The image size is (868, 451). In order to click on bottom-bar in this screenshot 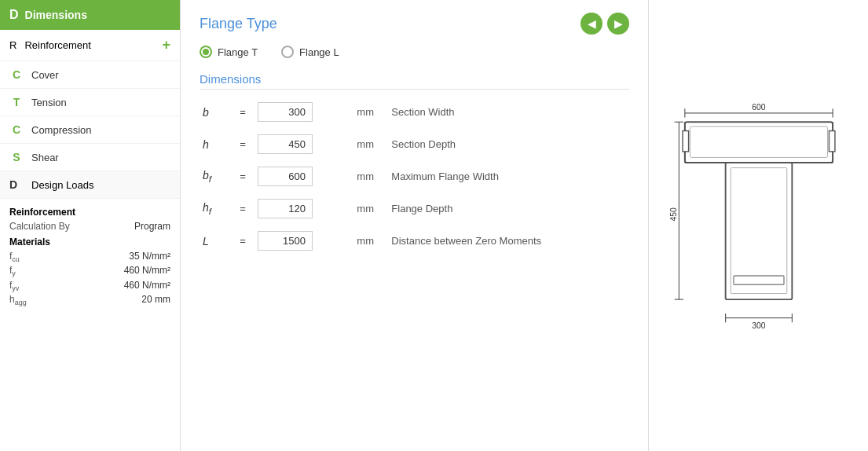, I will do `click(759, 280)`.